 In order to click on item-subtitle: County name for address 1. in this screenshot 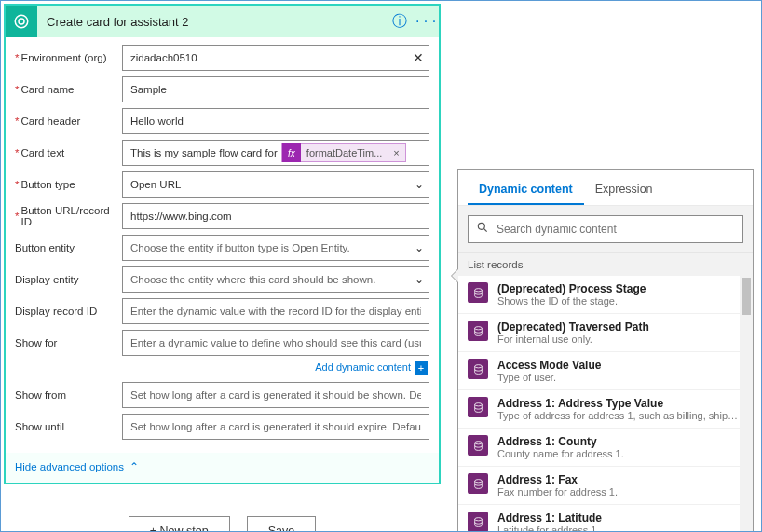, I will do `click(620, 454)`.